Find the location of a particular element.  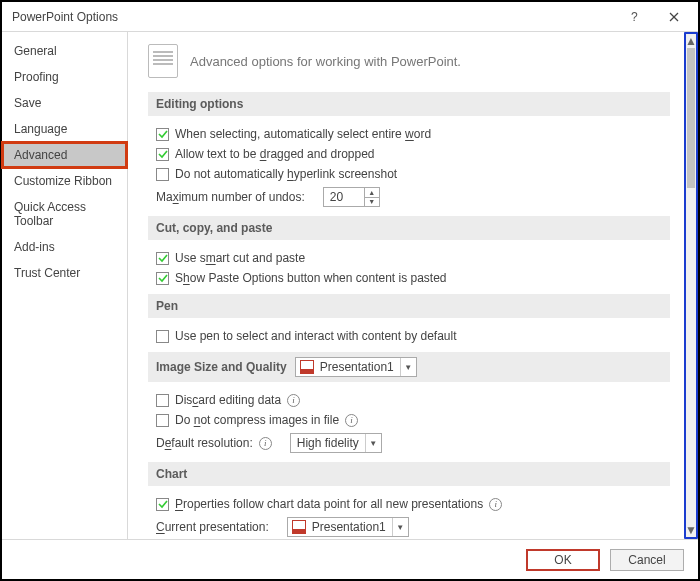

checkbox-chart-all-new is located at coordinates (162, 504).